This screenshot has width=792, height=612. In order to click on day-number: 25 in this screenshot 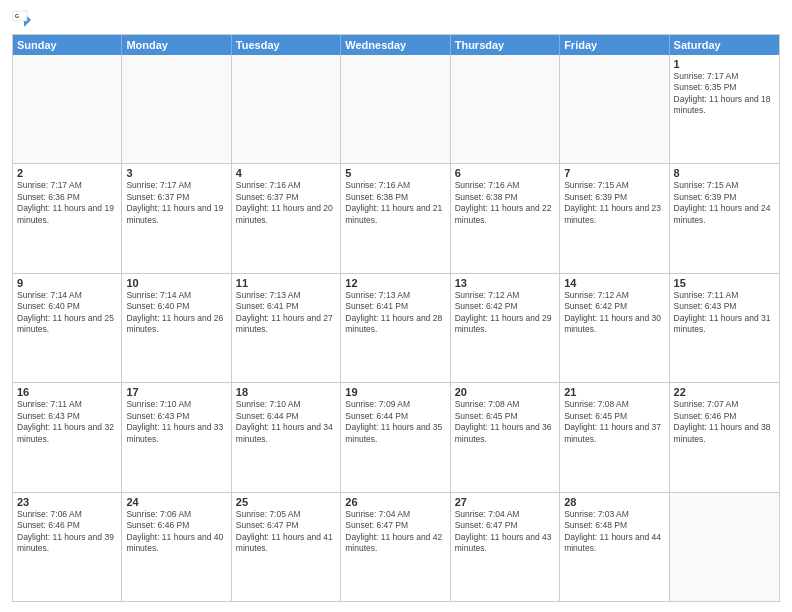, I will do `click(286, 502)`.